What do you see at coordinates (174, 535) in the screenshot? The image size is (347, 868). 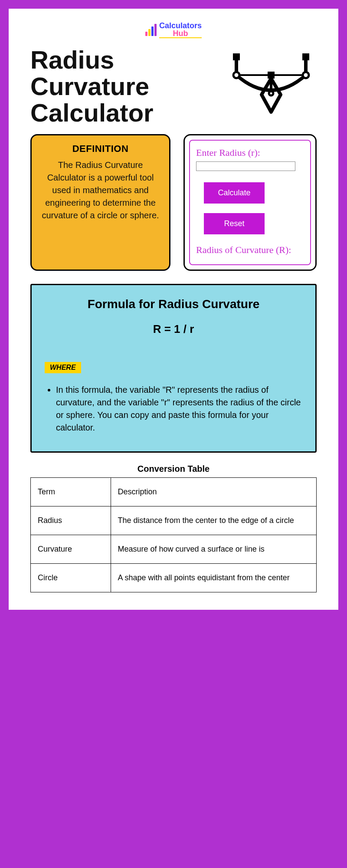 I see `conversion-table: Term Description Radius The distance fro…` at bounding box center [174, 535].